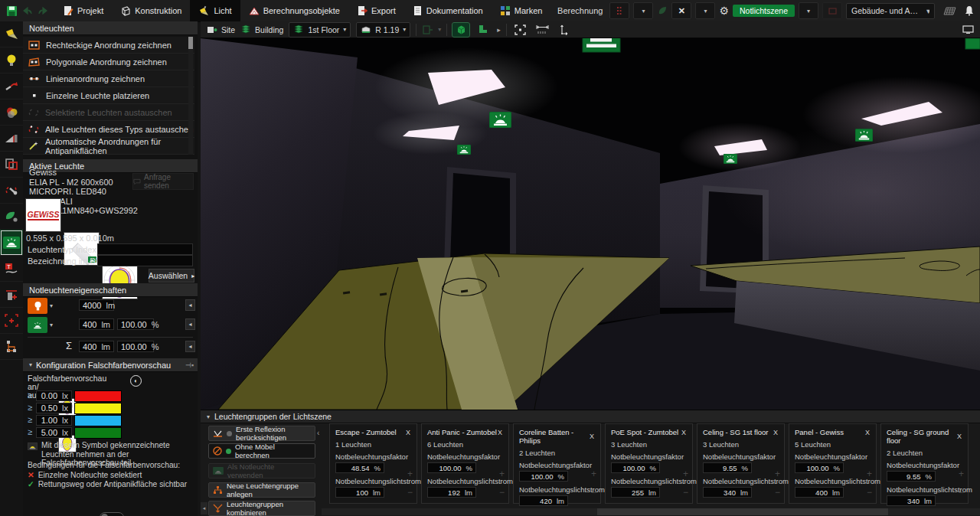 This screenshot has height=516, width=980. What do you see at coordinates (832, 11) in the screenshot?
I see `scene-edit-button` at bounding box center [832, 11].